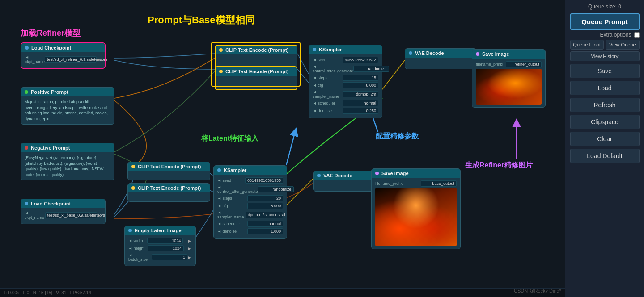 Image resolution: width=644 pixels, height=297 pixels. What do you see at coordinates (283, 293) in the screenshot?
I see `status-bar: T: 0.00s I: 0 N: 15 [15] V: 31 FPS:57.14` at bounding box center [283, 293].